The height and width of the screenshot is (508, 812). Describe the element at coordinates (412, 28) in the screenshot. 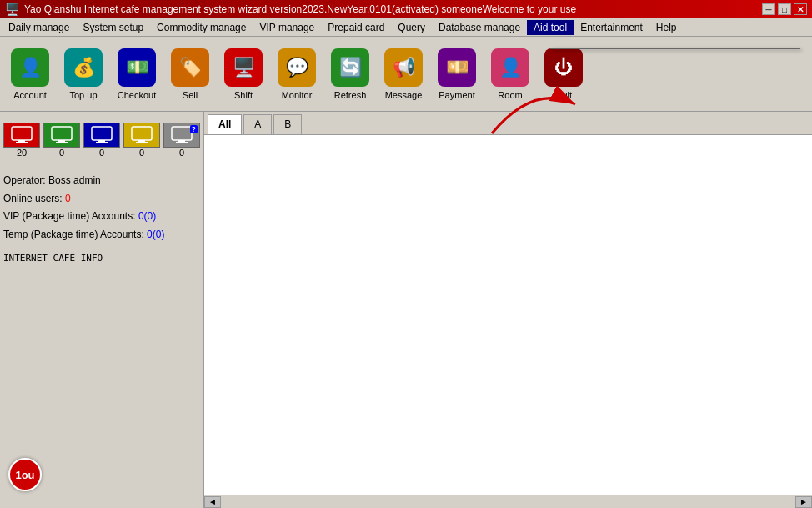

I see `menu-item-query: Query` at that location.